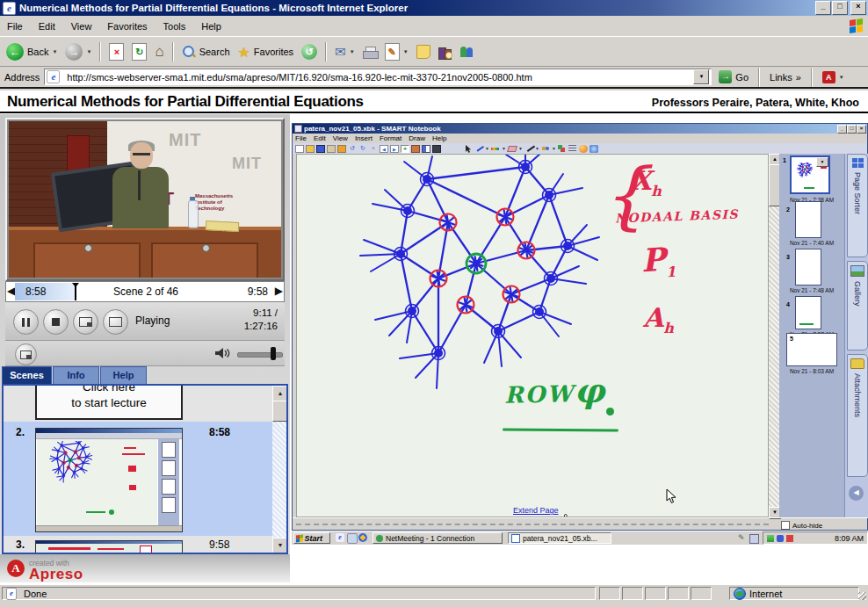 The height and width of the screenshot is (607, 868). I want to click on next-scene-icon: ▶, so click(279, 291).